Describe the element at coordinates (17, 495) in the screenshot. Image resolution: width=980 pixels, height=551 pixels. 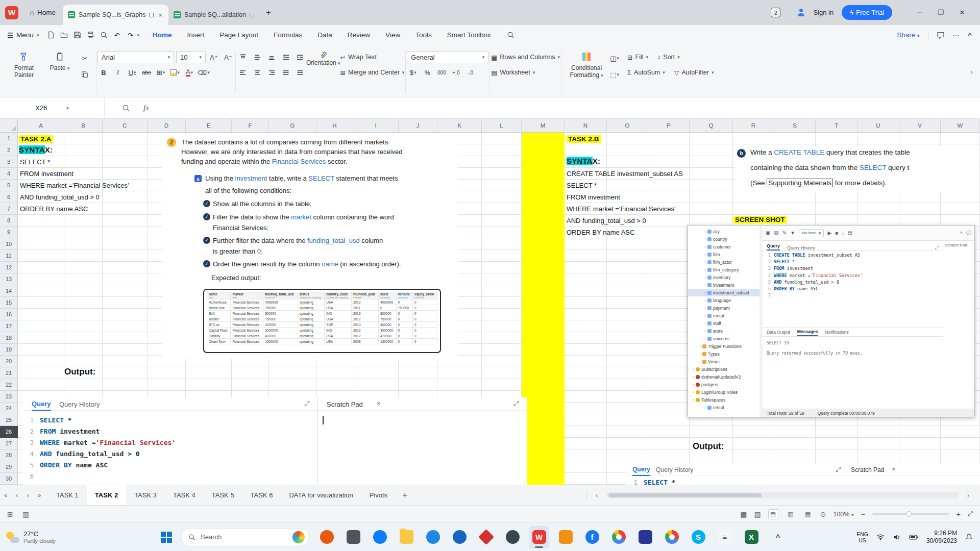
I see `prev-sheet-icon: ‹` at that location.